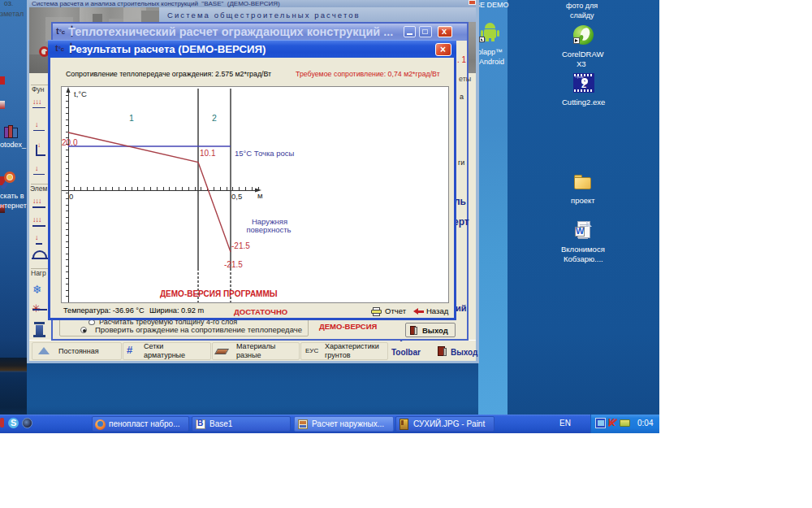 Image resolution: width=812 pixels, height=508 pixels. What do you see at coordinates (214, 118) in the screenshot?
I see `svg-text: 2` at bounding box center [214, 118].